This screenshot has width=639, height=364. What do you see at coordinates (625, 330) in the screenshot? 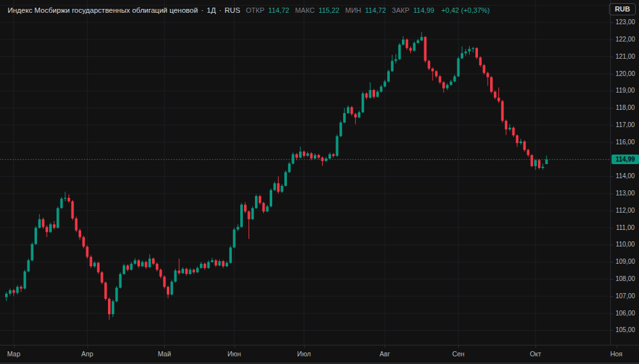
I see `price-axis-label: 105,00` at bounding box center [625, 330].